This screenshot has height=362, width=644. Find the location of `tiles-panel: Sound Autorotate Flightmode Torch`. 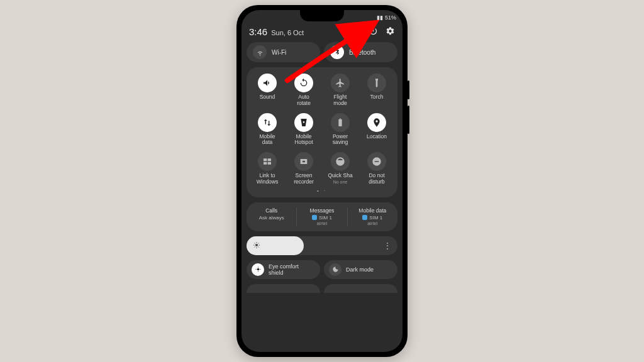

tiles-panel: Sound Autorotate Flightmode Torch is located at coordinates (322, 132).